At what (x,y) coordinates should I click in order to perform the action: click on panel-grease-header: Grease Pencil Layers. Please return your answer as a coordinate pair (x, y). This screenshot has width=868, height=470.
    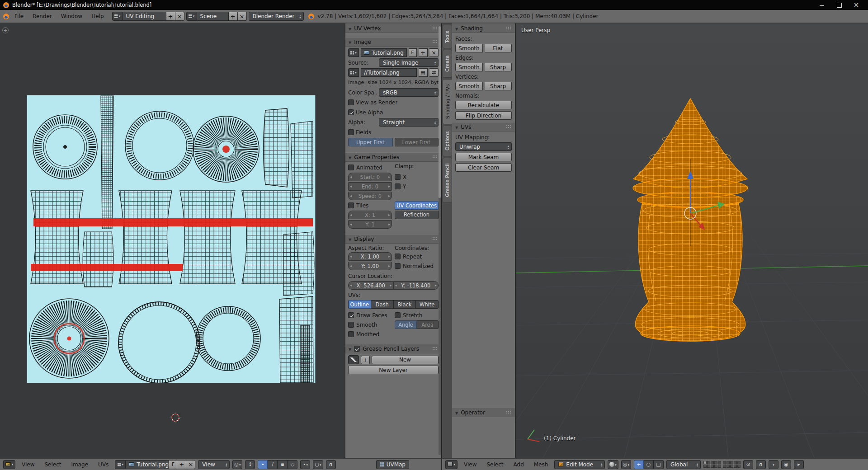
    Looking at the image, I should click on (393, 349).